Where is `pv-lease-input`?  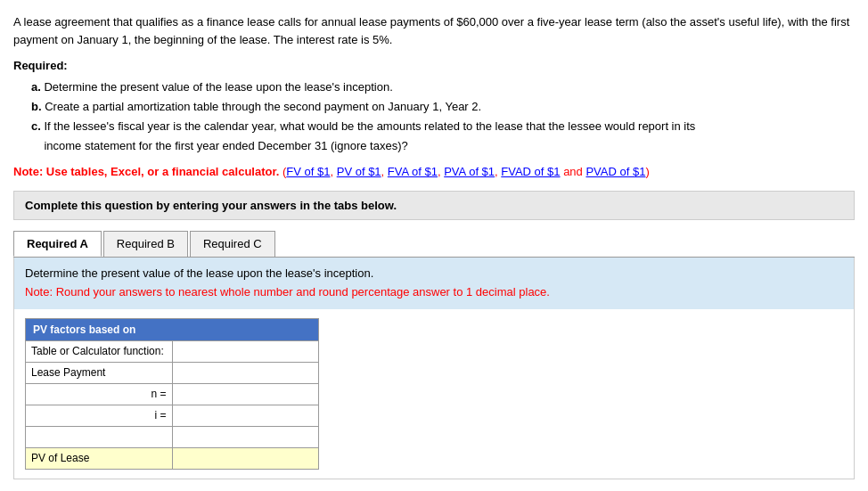 pv-lease-input is located at coordinates (246, 458).